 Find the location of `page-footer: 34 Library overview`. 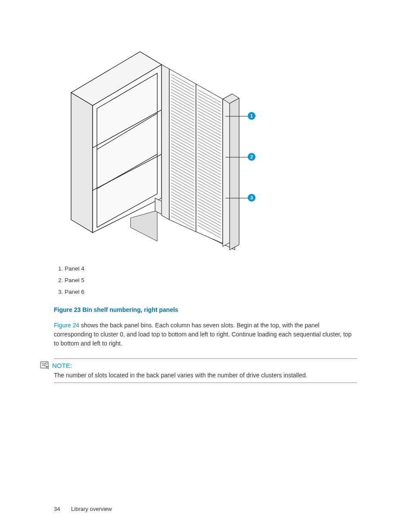

page-footer: 34 Library overview is located at coordinates (83, 509).